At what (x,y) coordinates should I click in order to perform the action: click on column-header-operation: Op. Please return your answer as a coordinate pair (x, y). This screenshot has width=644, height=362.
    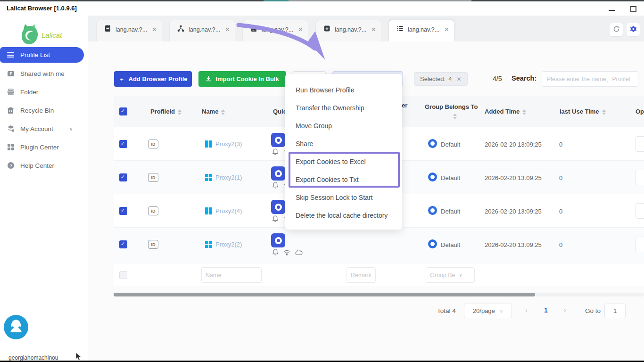
    Looking at the image, I should click on (640, 111).